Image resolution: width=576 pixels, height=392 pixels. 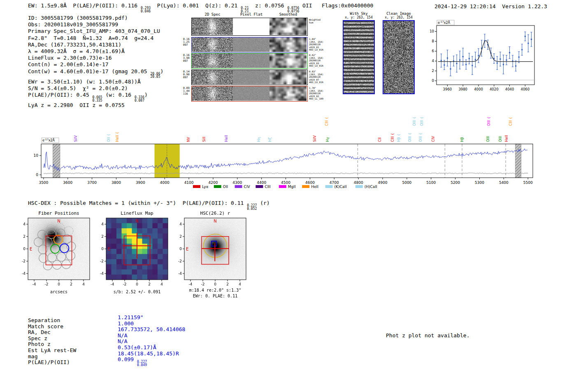 I want to click on emission-line-label: SiIV, so click(x=315, y=139).